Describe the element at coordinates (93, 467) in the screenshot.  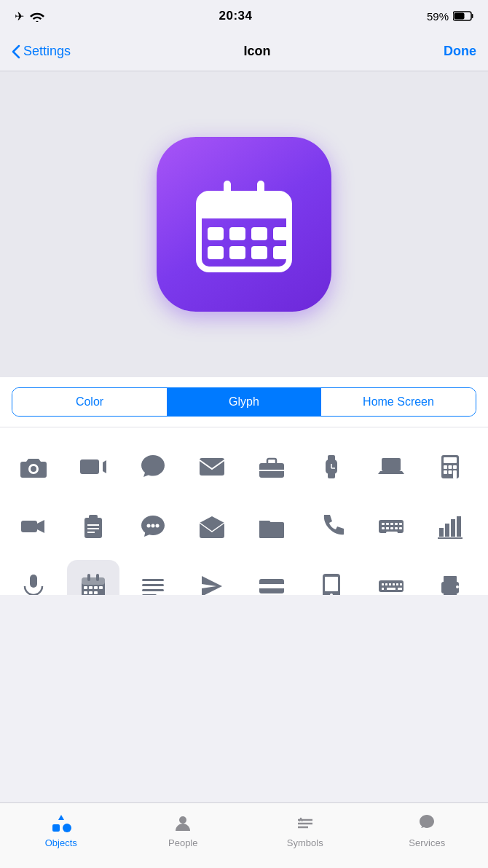
I see `icon-video-camera` at that location.